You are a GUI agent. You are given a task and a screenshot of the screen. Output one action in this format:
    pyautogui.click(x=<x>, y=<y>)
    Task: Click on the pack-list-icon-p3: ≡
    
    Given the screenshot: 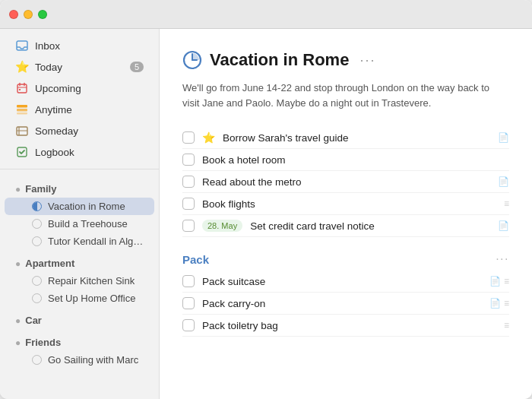 What is the action you would take?
    pyautogui.click(x=506, y=325)
    